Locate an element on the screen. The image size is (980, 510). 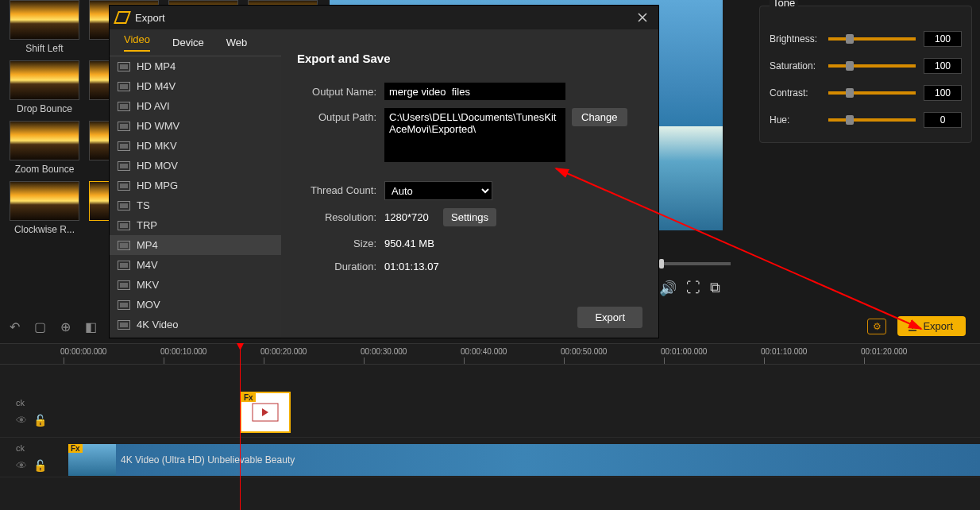
clip-title: 4K Video (Ultra HD) Unbelievable Beauty is located at coordinates (208, 460).